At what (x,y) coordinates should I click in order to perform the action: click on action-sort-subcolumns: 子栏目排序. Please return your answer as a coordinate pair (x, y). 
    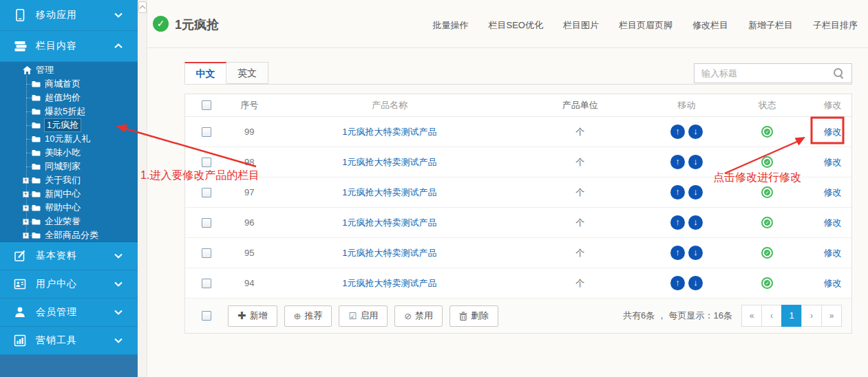
    Looking at the image, I should click on (836, 25).